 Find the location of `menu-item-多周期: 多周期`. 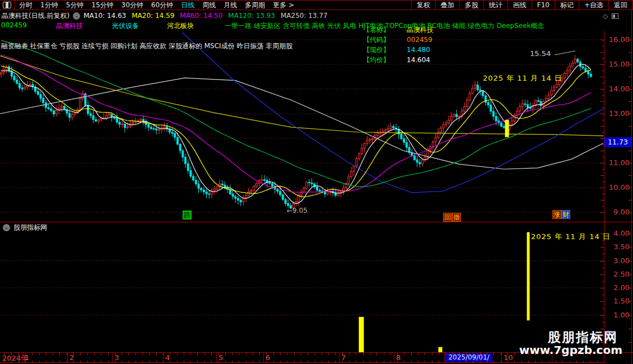

menu-item-多周期: 多周期 is located at coordinates (255, 5).